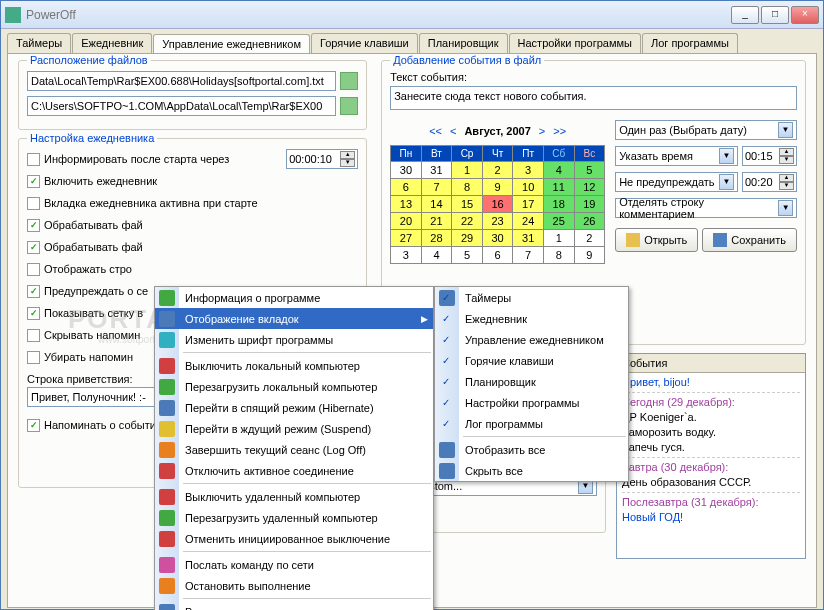 This screenshot has width=824, height=610. What do you see at coordinates (322, 159) in the screenshot?
I see `sched-time-0: 00:00:10▲▼` at bounding box center [322, 159].